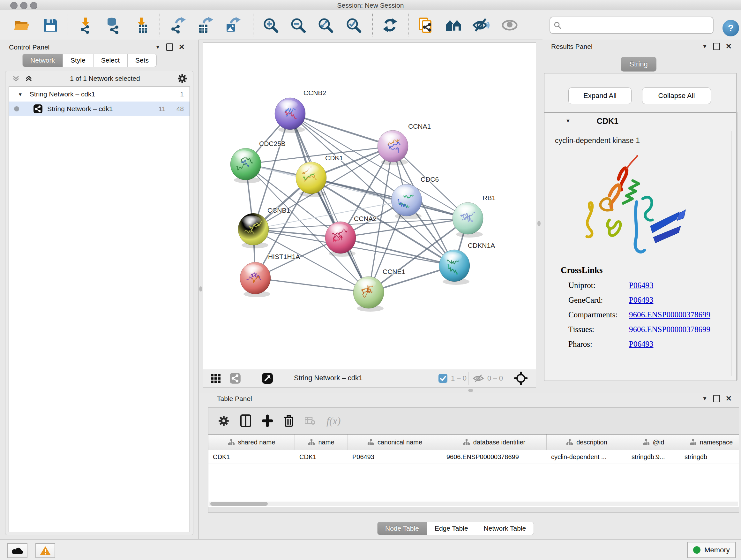 This screenshot has width=741, height=560. What do you see at coordinates (21, 25) in the screenshot?
I see `open-session-icon` at bounding box center [21, 25].